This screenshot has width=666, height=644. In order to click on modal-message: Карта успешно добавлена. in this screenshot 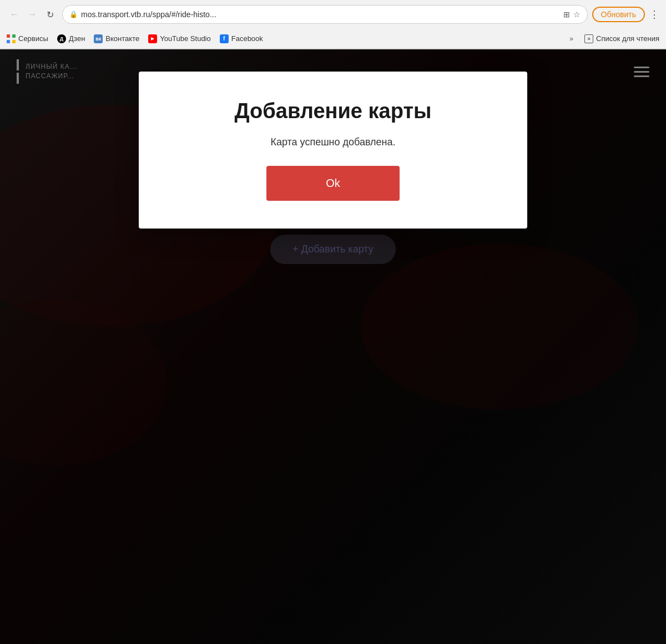, I will do `click(333, 142)`.